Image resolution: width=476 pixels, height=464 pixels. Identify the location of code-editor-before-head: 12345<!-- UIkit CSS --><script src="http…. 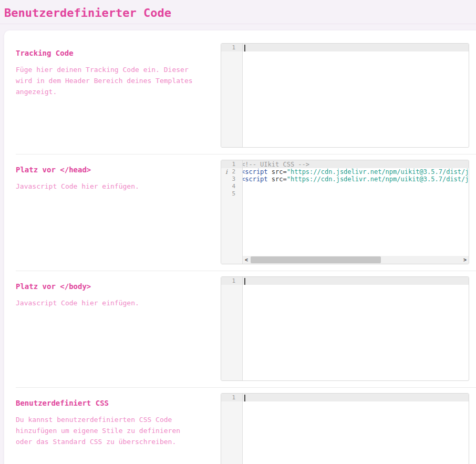
(345, 212).